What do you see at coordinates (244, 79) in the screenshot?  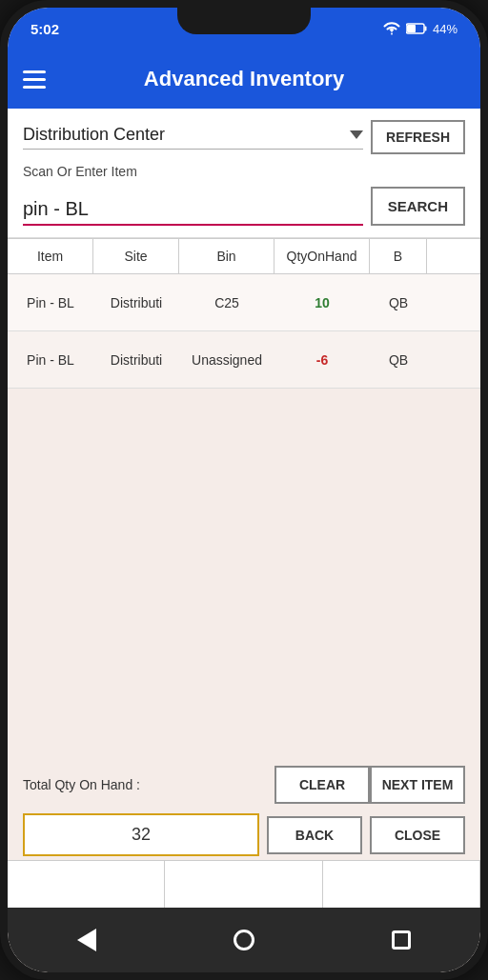 I see `app-bar: Advanced Inventory` at bounding box center [244, 79].